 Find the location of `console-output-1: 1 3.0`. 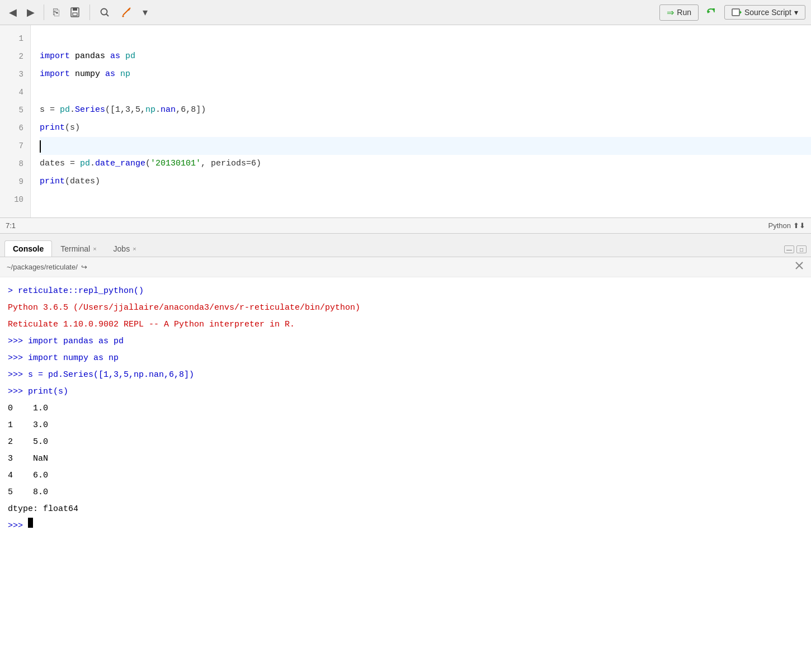

console-output-1: 1 3.0 is located at coordinates (406, 425).